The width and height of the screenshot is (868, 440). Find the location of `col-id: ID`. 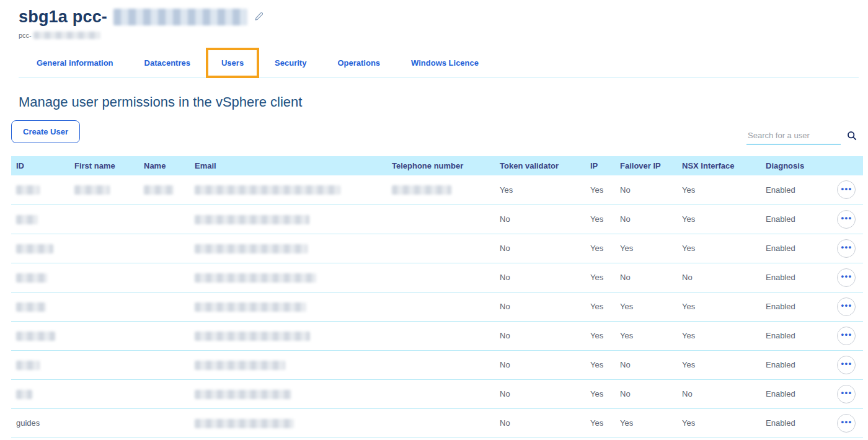

col-id: ID is located at coordinates (40, 166).